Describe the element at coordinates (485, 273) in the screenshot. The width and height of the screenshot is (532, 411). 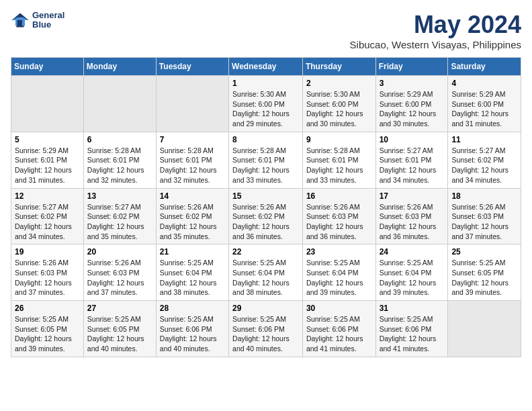
I see `calendar-cell: 25Sunrise: 5:25 AM Sunset: 6:05 PM Dayli…` at that location.